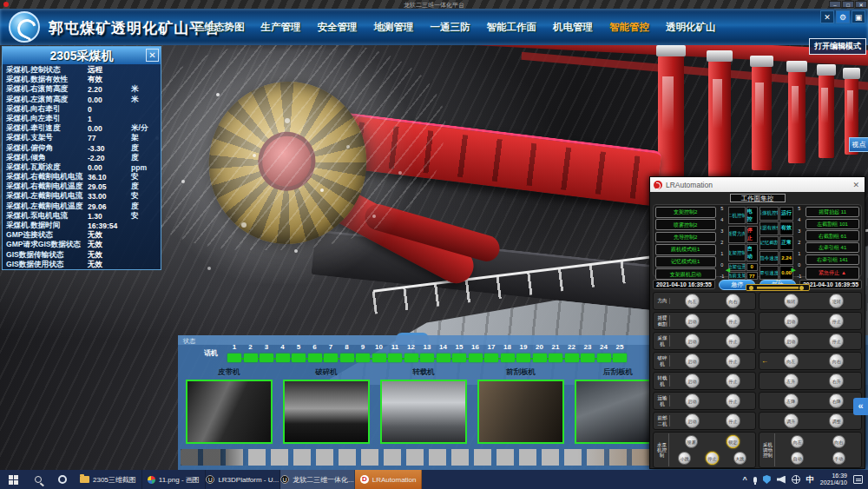 The height and width of the screenshot is (489, 868). I want to click on minimize-button: –, so click(835, 4).